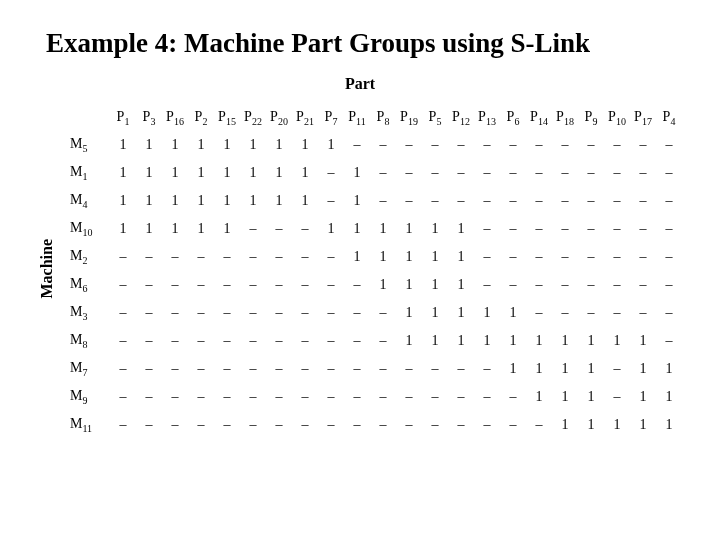 The image size is (720, 540). I want to click on column-header: P8, so click(383, 115).